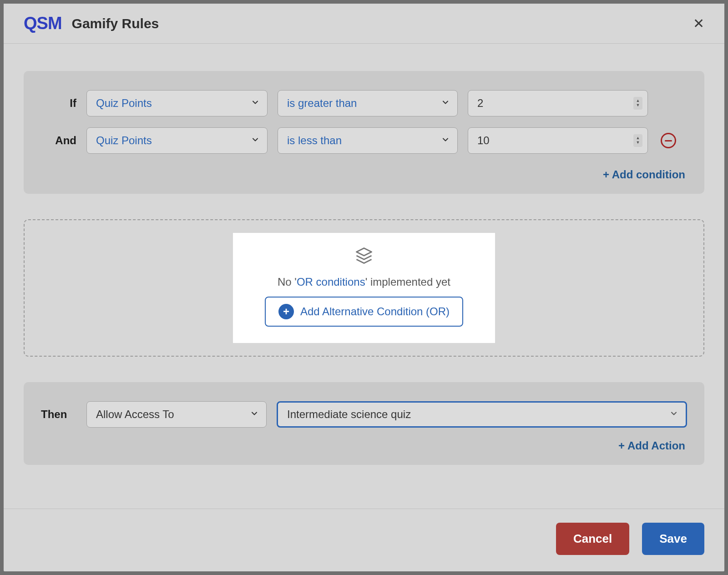 The height and width of the screenshot is (575, 728). What do you see at coordinates (364, 24) in the screenshot?
I see `modal-header: QSM Gamify Rules ✕` at bounding box center [364, 24].